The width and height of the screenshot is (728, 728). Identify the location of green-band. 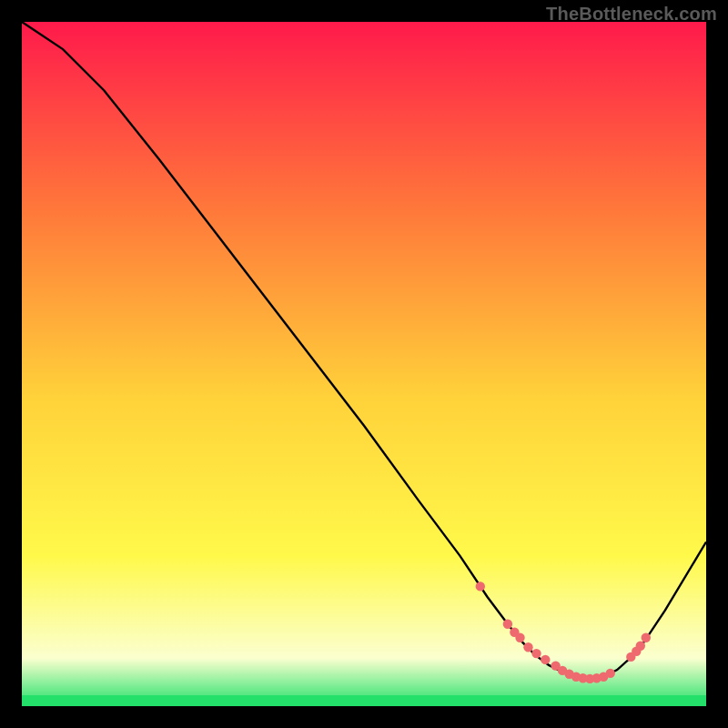
(364, 701).